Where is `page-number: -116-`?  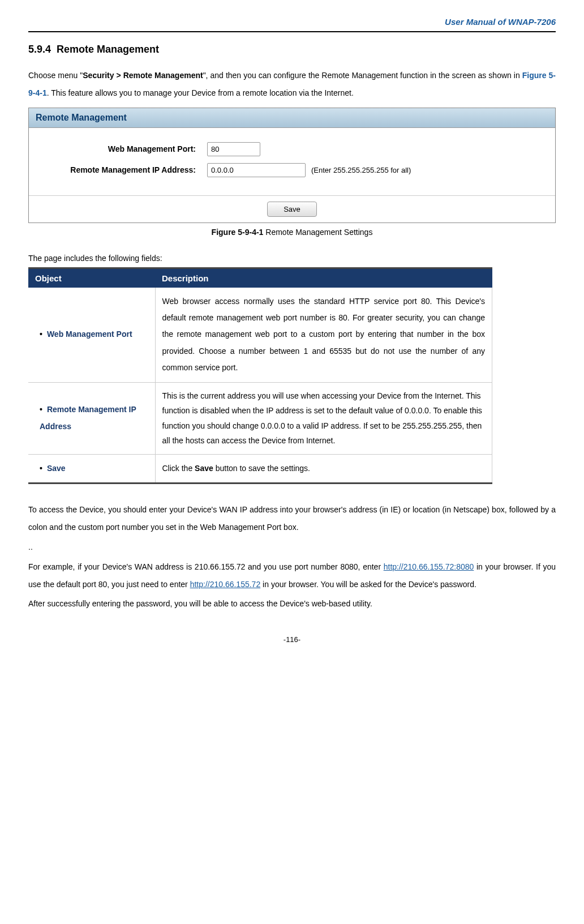 page-number: -116- is located at coordinates (292, 640).